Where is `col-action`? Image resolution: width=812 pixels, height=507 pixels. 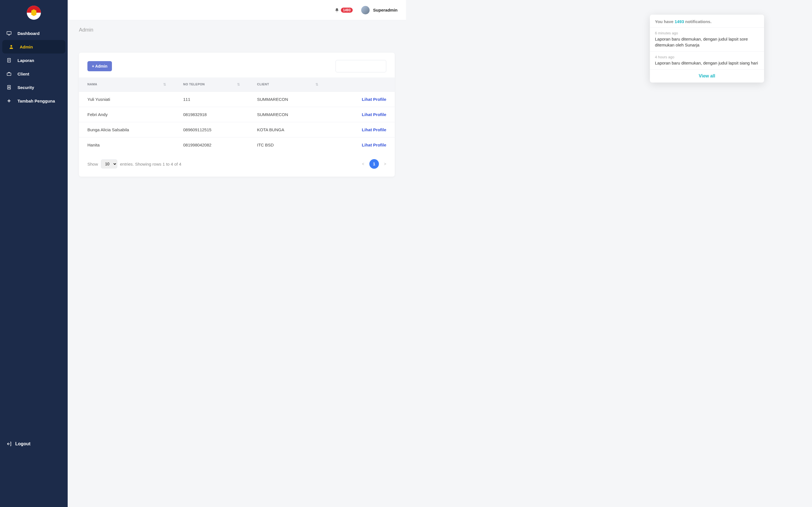
col-action is located at coordinates (361, 84).